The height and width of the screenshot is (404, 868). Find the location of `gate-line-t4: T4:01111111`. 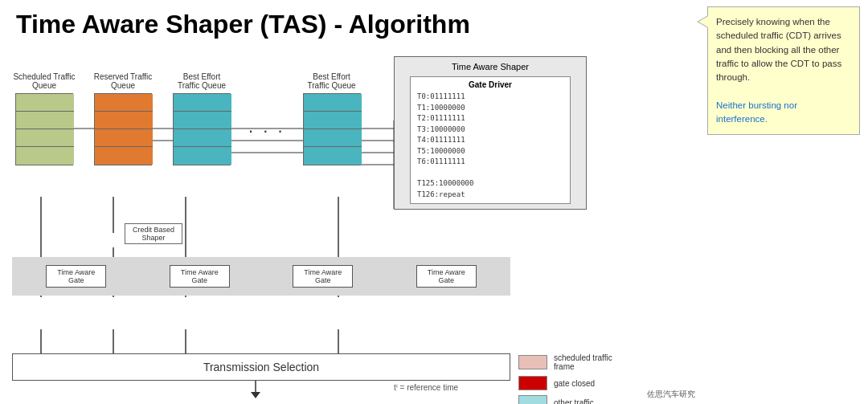

gate-line-t4: T4:01111111 is located at coordinates (490, 141).